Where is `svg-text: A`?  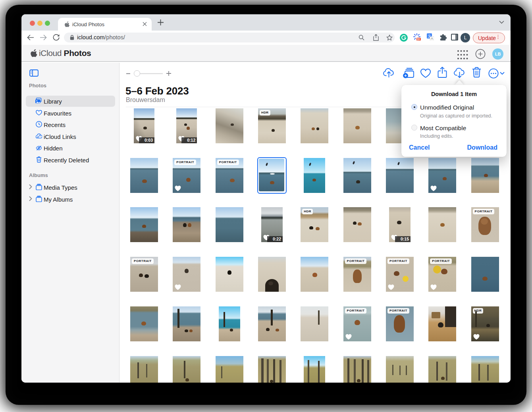 svg-text: A is located at coordinates (432, 39).